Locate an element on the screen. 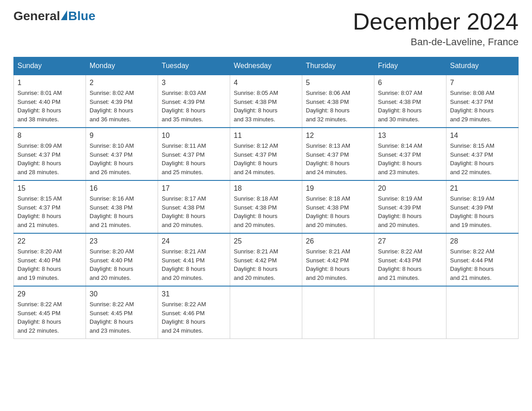 The image size is (532, 411). calendar-cell: 18Sunrise: 8:18 AMSunset: 4:38 PMDayligh… is located at coordinates (266, 207).